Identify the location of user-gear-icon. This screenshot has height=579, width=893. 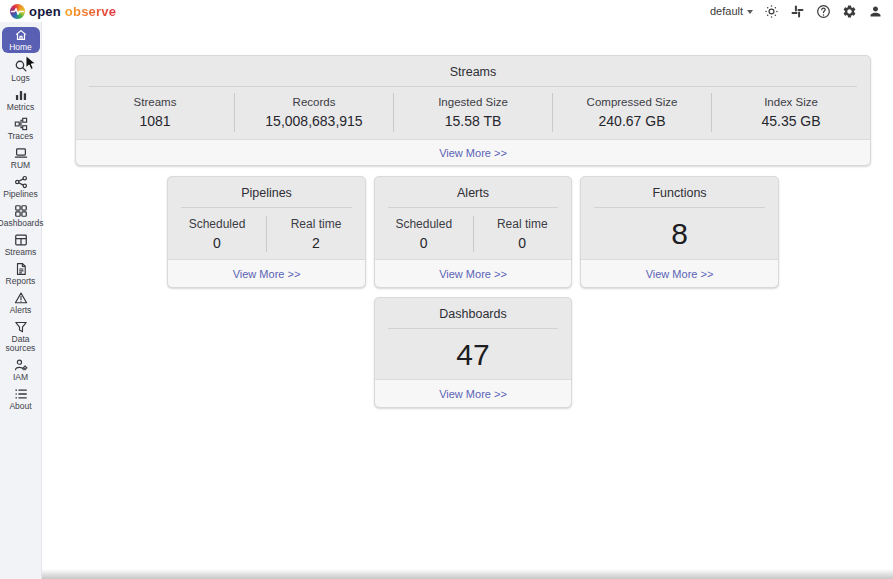
(21, 365).